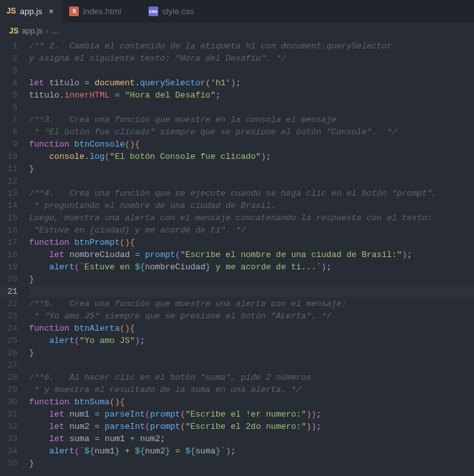  Describe the element at coordinates (9, 58) in the screenshot. I see `line-number: 2` at that location.